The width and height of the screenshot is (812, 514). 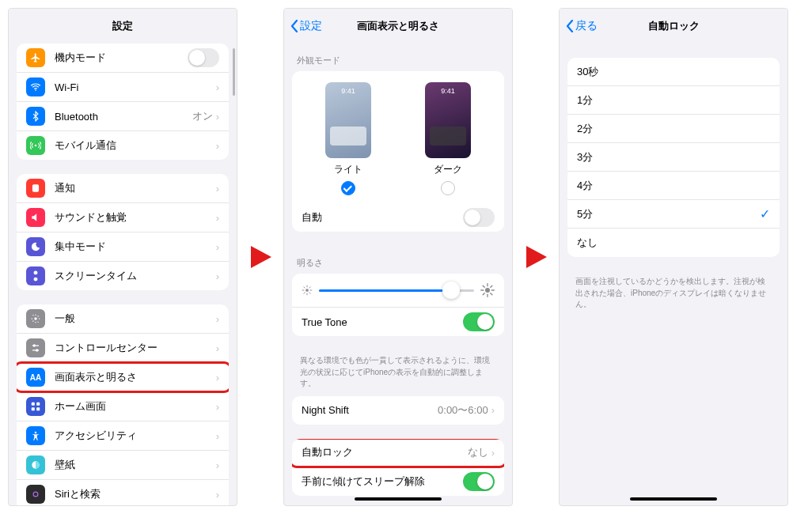 What do you see at coordinates (674, 26) in the screenshot?
I see `nav-title: 自動ロック` at bounding box center [674, 26].